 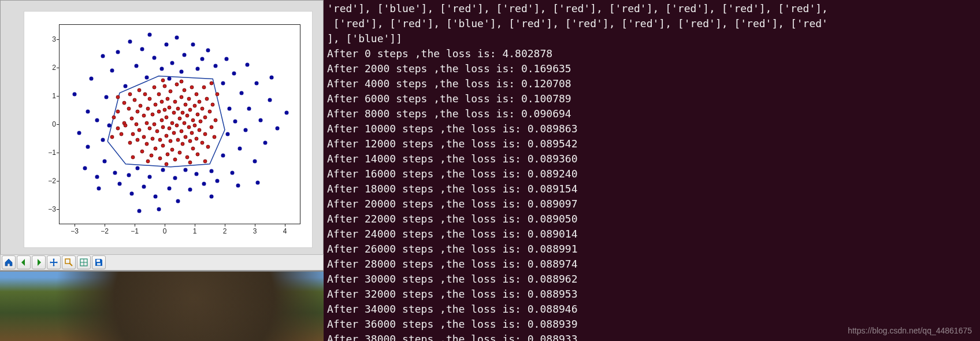 I want to click on subplots-button, so click(x=84, y=262).